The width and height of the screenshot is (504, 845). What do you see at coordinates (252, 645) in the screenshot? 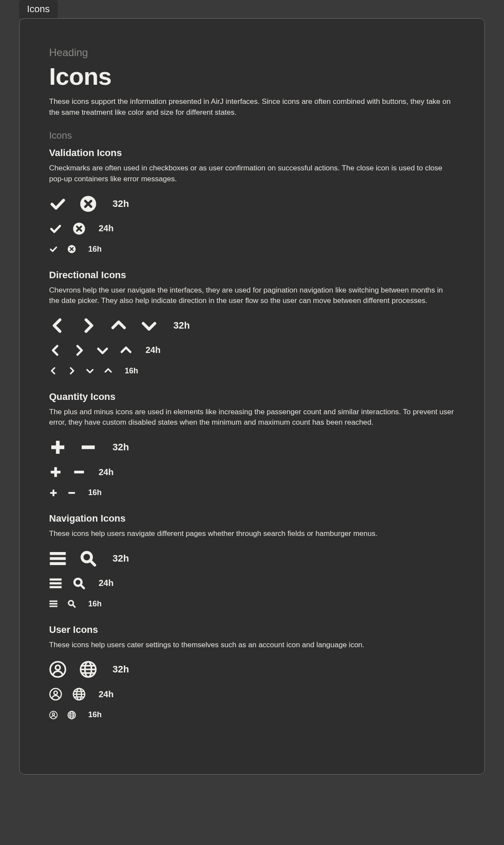
I see `user-desc: These icons help users cater settings to…` at bounding box center [252, 645].